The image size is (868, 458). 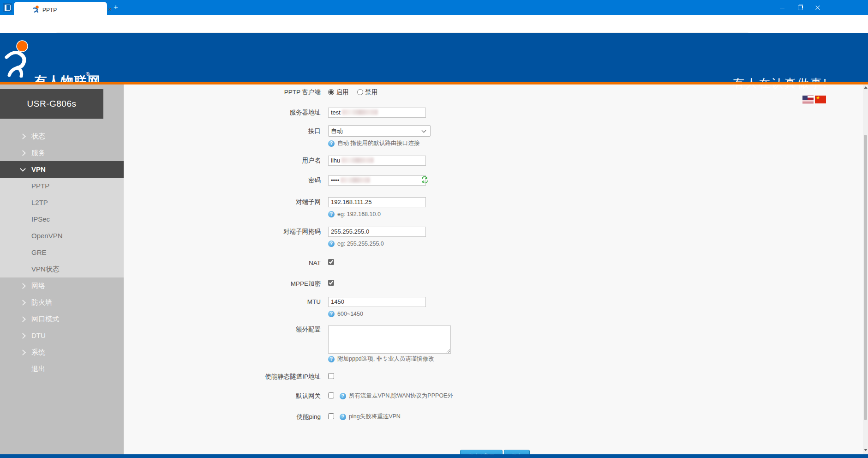 I want to click on sidebar-item-firewall: 防火墙, so click(x=62, y=302).